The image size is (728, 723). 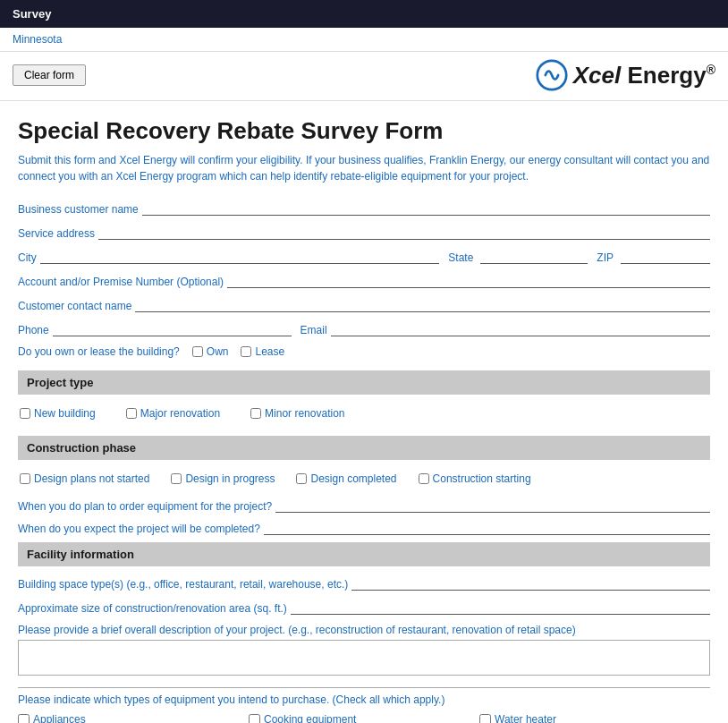 What do you see at coordinates (364, 131) in the screenshot?
I see `form-title: Special Recovery Rebate Survey Form` at bounding box center [364, 131].